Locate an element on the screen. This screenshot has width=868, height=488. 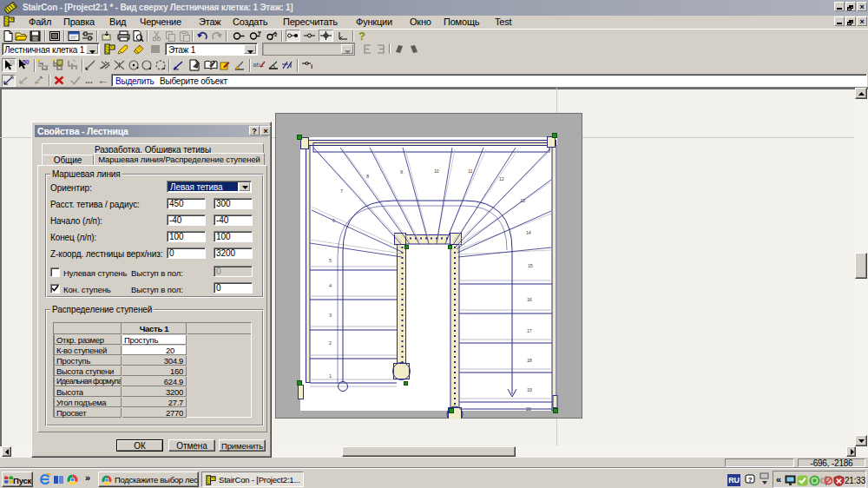
svg-text: i is located at coordinates (312, 66).